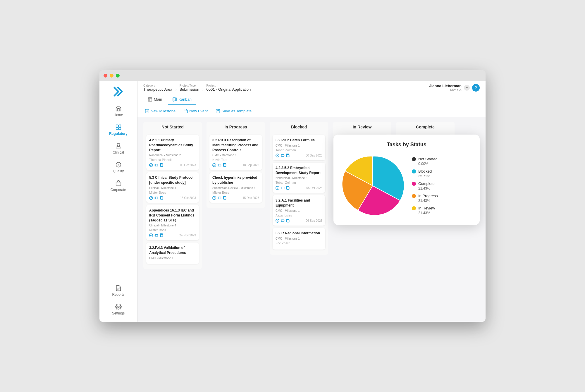 The height and width of the screenshot is (392, 585). I want to click on card-title: 3.2.A.1 Facilities and Equipment, so click(299, 203).